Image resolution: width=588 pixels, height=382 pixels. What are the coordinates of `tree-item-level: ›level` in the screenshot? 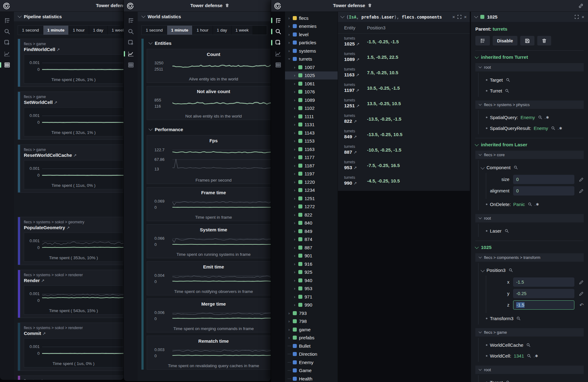 It's located at (311, 35).